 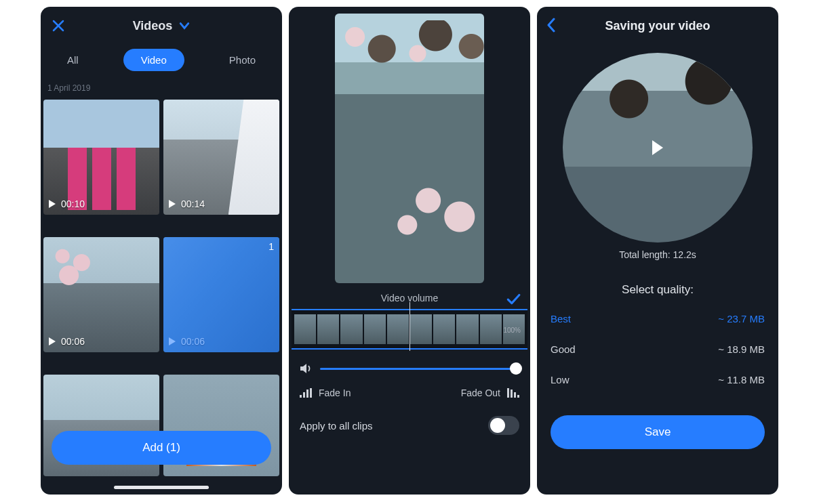 What do you see at coordinates (410, 148) in the screenshot?
I see `video-preview` at bounding box center [410, 148].